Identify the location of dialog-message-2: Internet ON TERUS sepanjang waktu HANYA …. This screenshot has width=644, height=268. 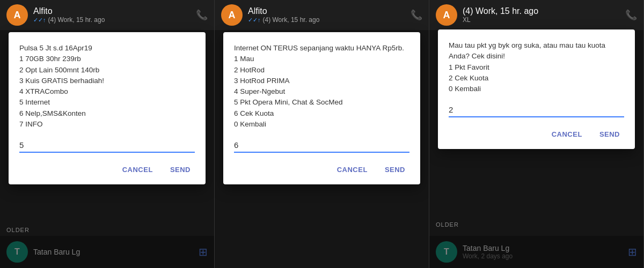
(322, 86).